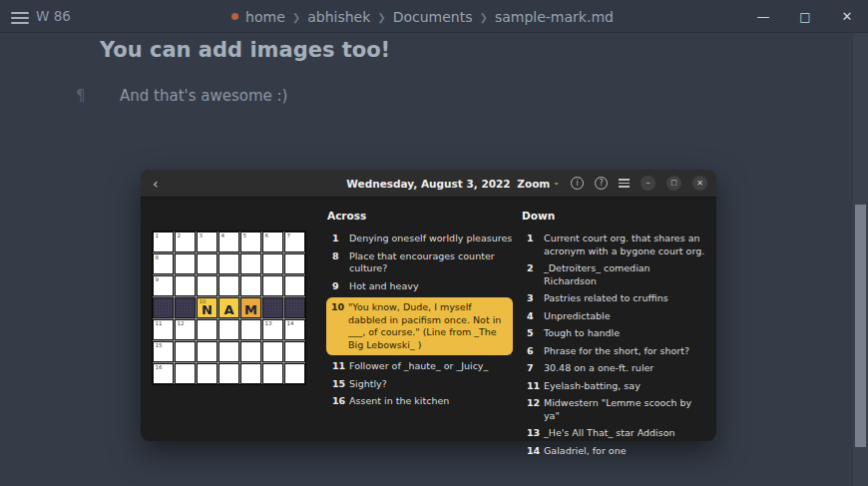  What do you see at coordinates (273, 242) in the screenshot?
I see `grid-cell: 6` at bounding box center [273, 242].